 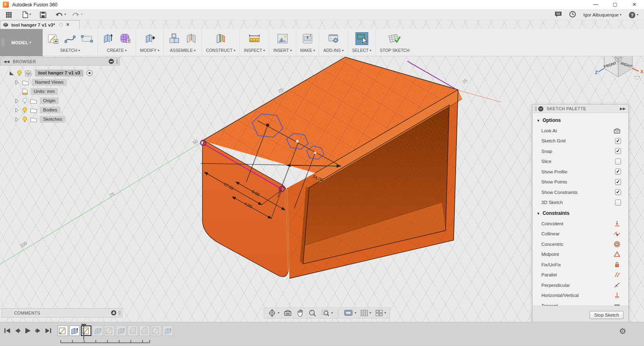 I want to click on zoom-window-tool, so click(x=327, y=313).